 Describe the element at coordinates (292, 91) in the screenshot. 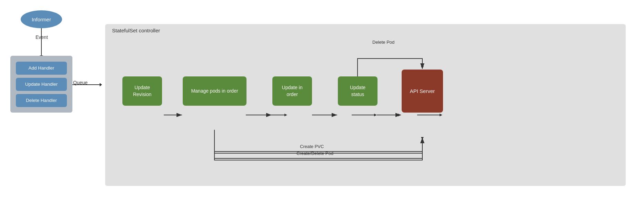

I see `update-in-order-box: Update inorder` at that location.